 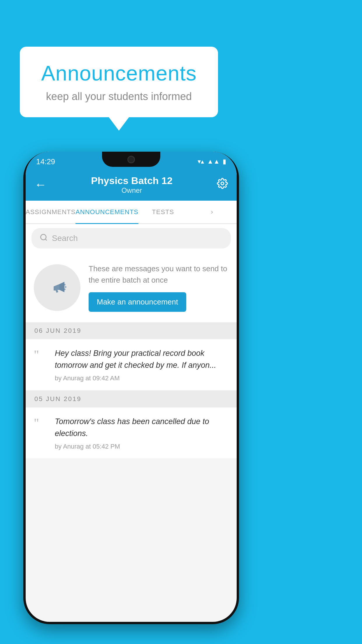 I want to click on signal-icon: ▲▲, so click(x=213, y=162).